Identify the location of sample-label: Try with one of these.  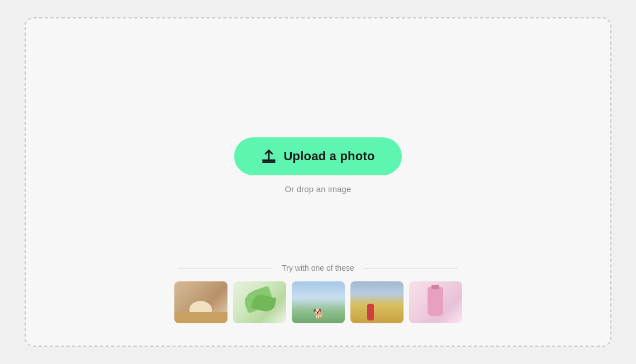
(317, 268).